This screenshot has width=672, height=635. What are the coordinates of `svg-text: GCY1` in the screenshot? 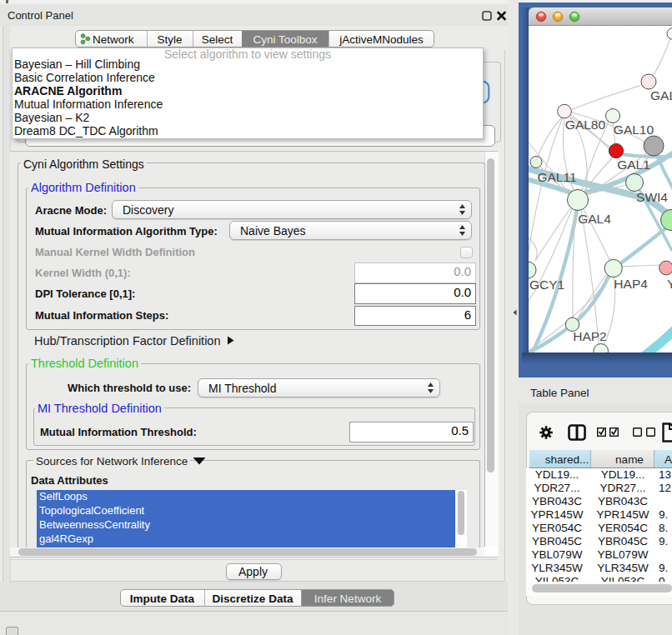 It's located at (547, 285).